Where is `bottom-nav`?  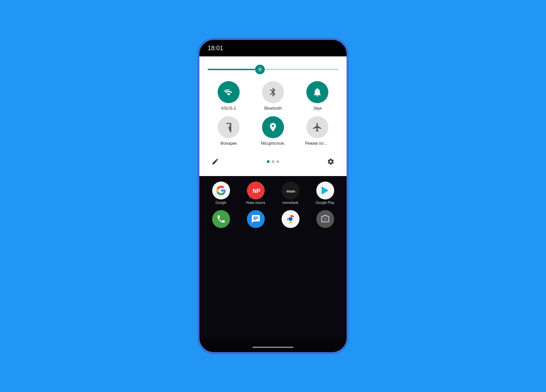
bottom-nav is located at coordinates (273, 345).